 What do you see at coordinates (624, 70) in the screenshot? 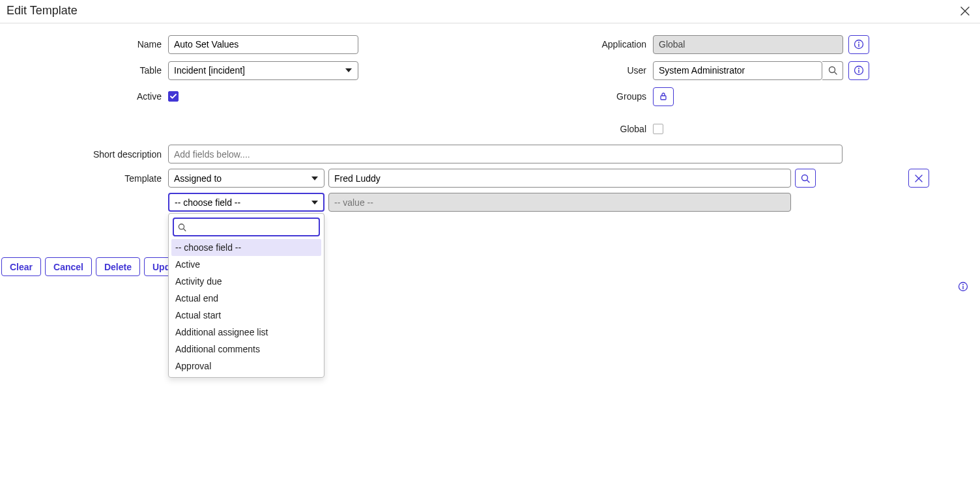
I see `user-label: User` at bounding box center [624, 70].